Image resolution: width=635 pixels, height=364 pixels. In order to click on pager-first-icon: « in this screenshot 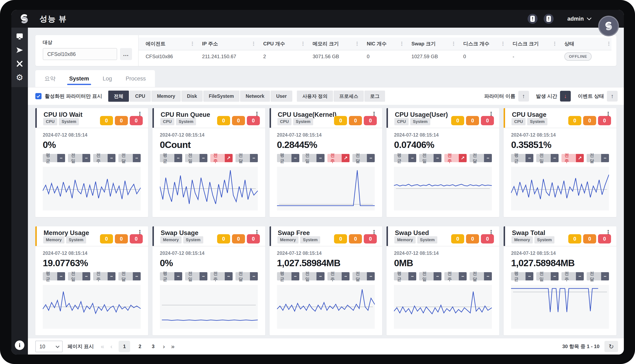, I will do `click(103, 346)`.